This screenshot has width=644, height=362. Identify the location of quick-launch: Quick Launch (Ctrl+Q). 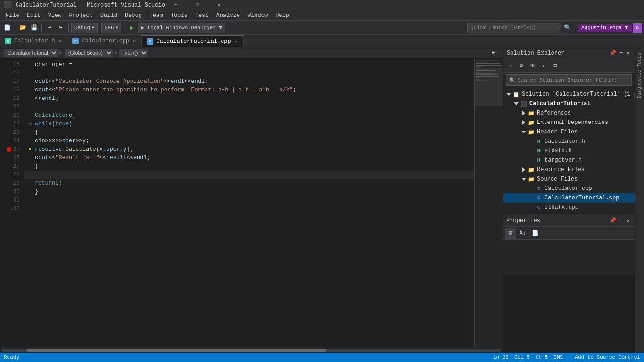
(514, 28).